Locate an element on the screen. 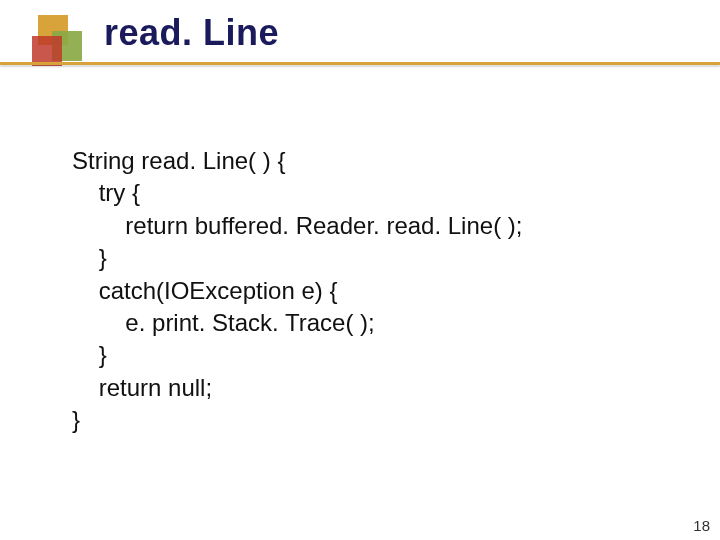  slide-logo is located at coordinates (48, 40).